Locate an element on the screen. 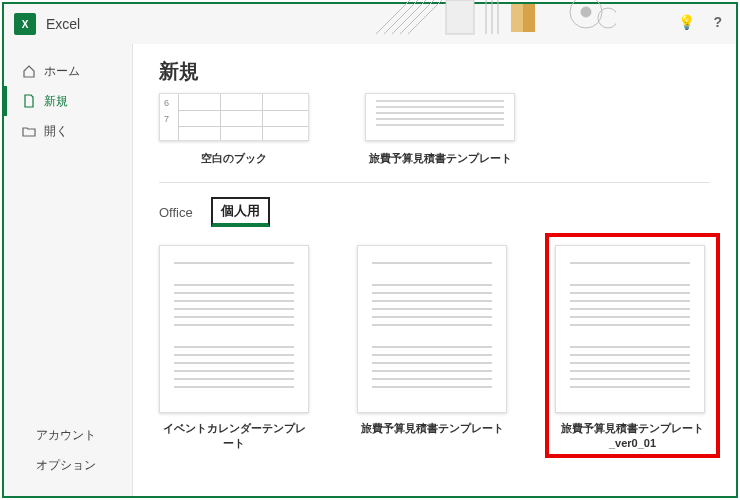 This screenshot has width=740, height=500. template-thumb: 6 7 is located at coordinates (234, 117).